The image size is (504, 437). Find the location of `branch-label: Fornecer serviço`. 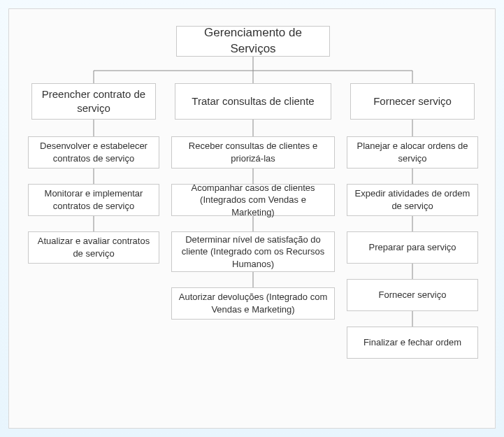

branch-label: Fornecer serviço is located at coordinates (412, 101).